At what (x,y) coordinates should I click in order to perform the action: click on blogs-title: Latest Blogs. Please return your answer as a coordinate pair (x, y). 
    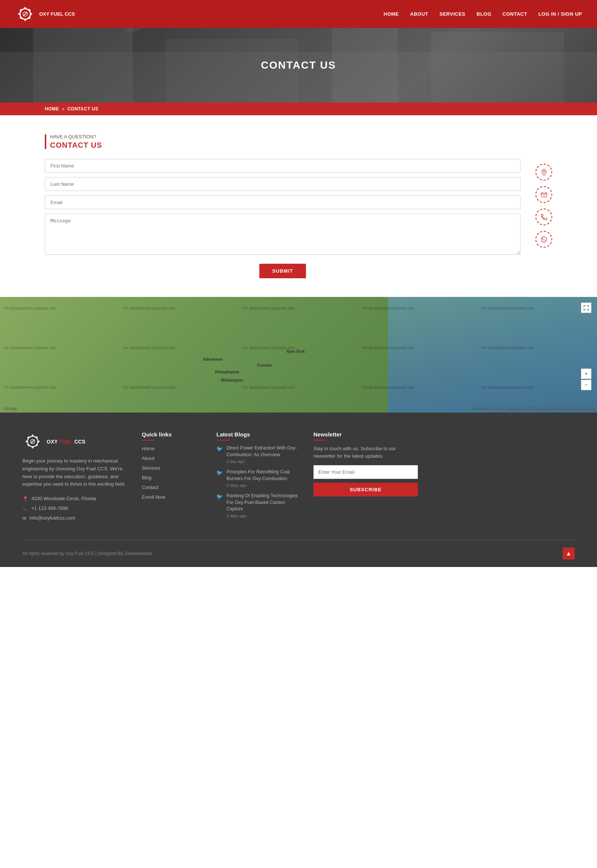
    Looking at the image, I should click on (257, 436).